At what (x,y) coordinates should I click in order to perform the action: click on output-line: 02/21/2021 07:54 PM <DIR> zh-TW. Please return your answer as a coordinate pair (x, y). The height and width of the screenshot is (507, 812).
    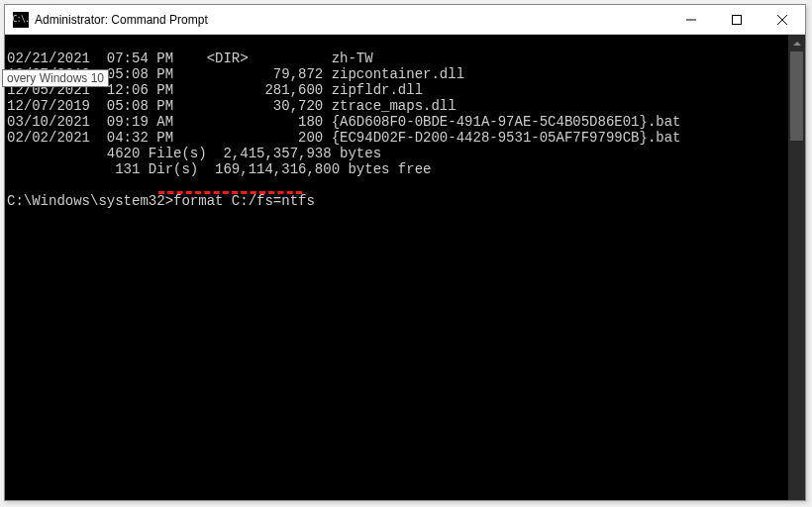
    Looking at the image, I should click on (190, 58).